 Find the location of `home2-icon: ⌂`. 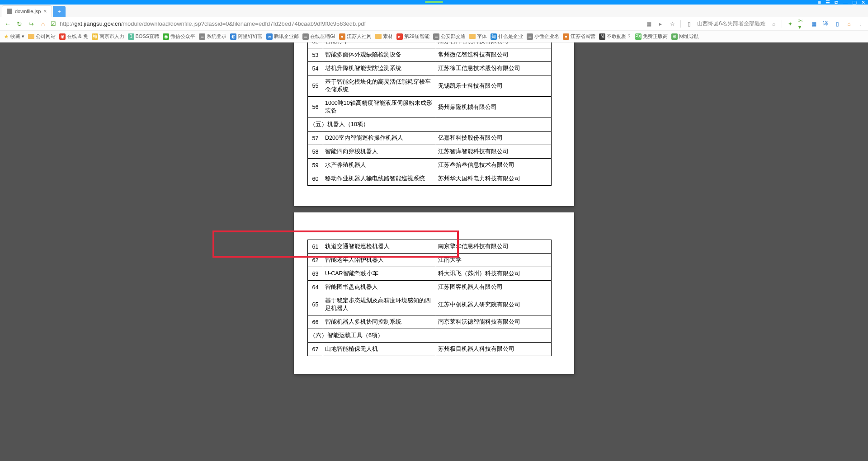

home2-icon: ⌂ is located at coordinates (849, 24).